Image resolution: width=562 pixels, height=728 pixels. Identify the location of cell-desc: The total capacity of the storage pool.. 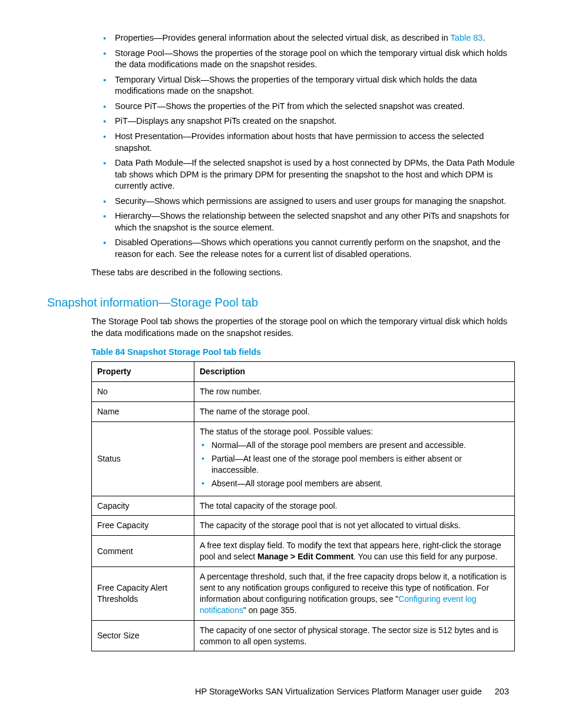
(355, 506).